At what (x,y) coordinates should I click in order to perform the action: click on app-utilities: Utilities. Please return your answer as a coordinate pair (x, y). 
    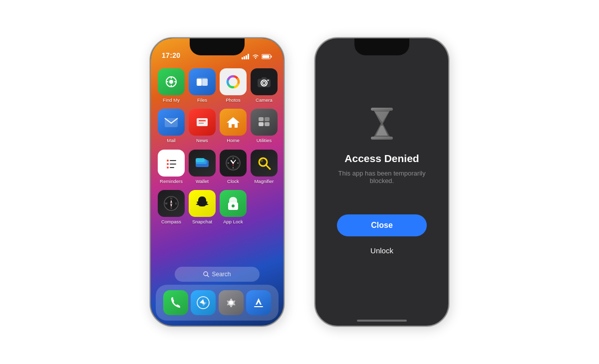
    Looking at the image, I should click on (264, 126).